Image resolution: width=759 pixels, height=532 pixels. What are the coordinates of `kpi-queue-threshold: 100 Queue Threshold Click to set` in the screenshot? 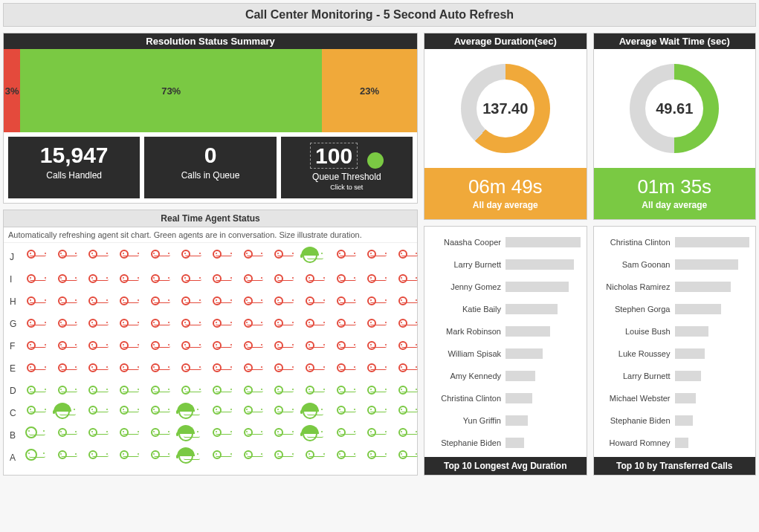 It's located at (346, 168).